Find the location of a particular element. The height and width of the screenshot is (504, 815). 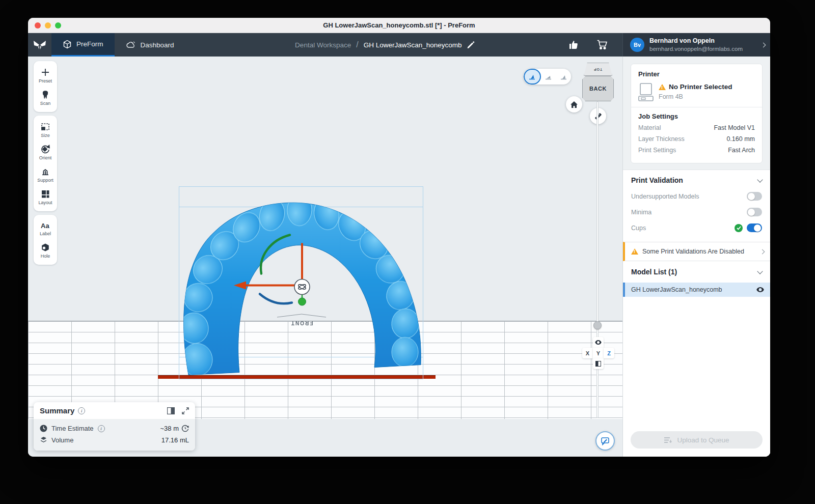

tab-preform-label: PreForm is located at coordinates (90, 44).